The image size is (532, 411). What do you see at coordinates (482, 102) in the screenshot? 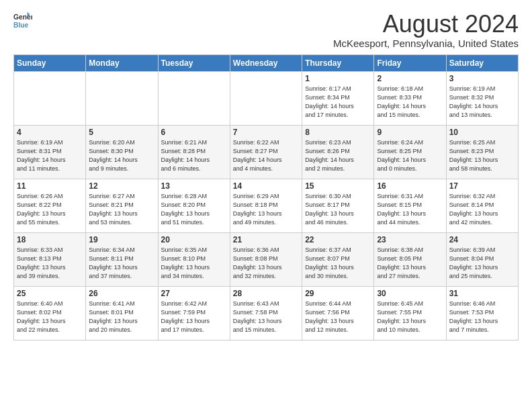
I see `day-info: Sunrise: 6:19 AMSunset: 8:32 PMDaylight:…` at bounding box center [482, 102].